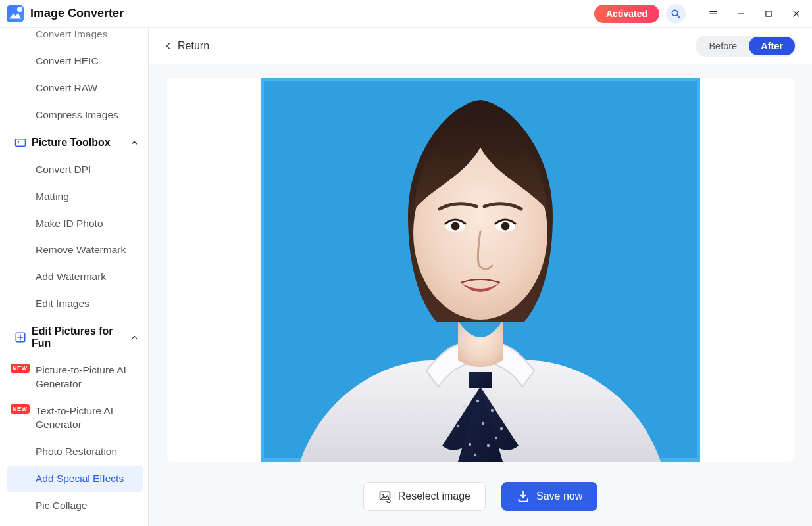 The width and height of the screenshot is (812, 526). What do you see at coordinates (769, 14) in the screenshot?
I see `maximize-button` at bounding box center [769, 14].